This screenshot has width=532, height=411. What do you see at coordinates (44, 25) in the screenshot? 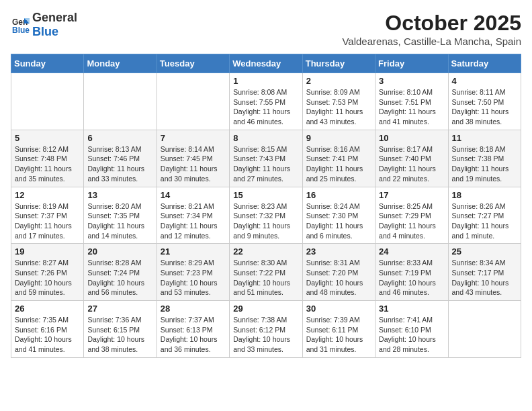
I see `logo: Gen Blue General Blue` at bounding box center [44, 25].